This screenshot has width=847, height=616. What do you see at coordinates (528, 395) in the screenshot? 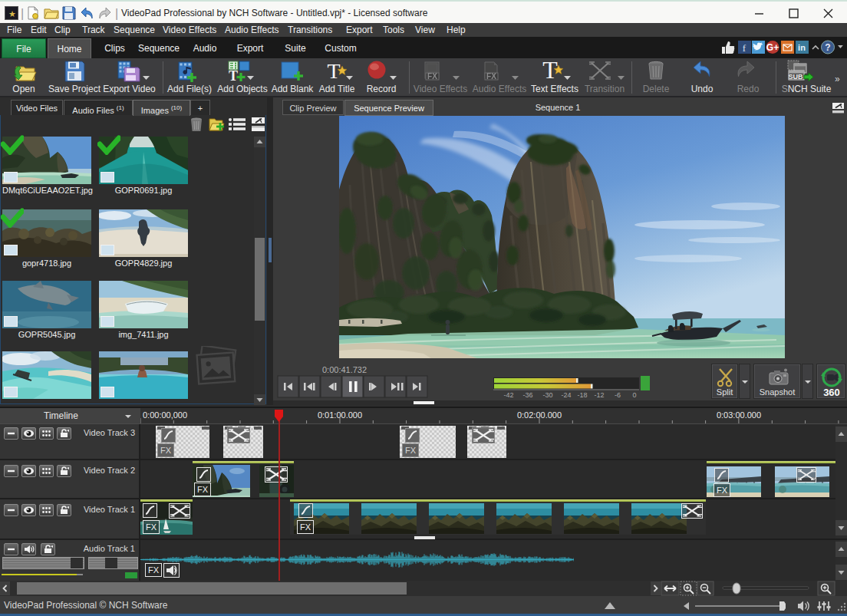
I see `svg-text: -36` at bounding box center [528, 395].